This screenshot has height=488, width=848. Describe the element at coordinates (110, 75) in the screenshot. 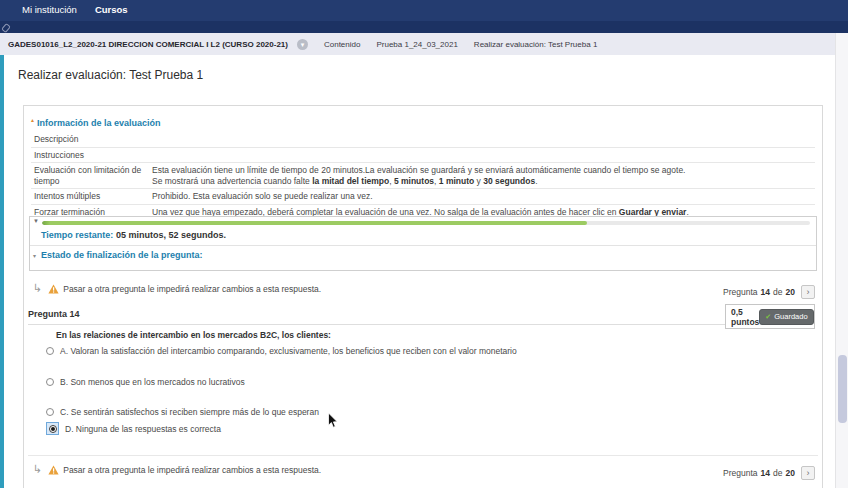

I see `page-title: Realizar evaluación: Test Prueba 1` at that location.